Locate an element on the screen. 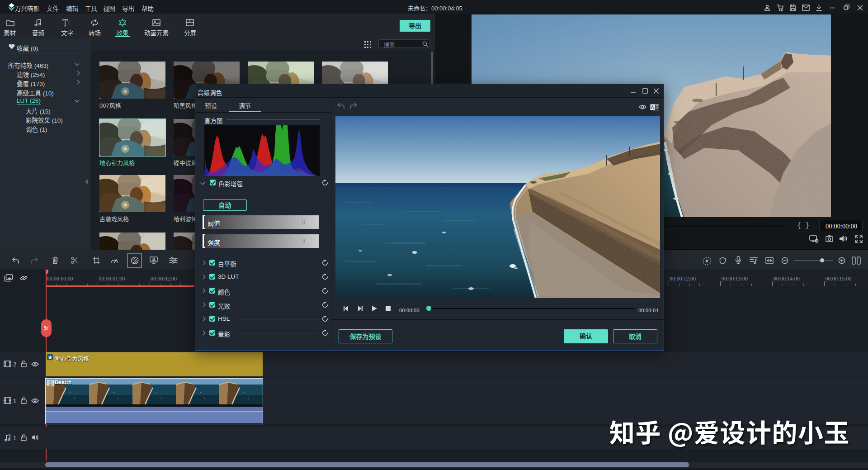 The height and width of the screenshot is (470, 868). svg-text: A is located at coordinates (653, 108).